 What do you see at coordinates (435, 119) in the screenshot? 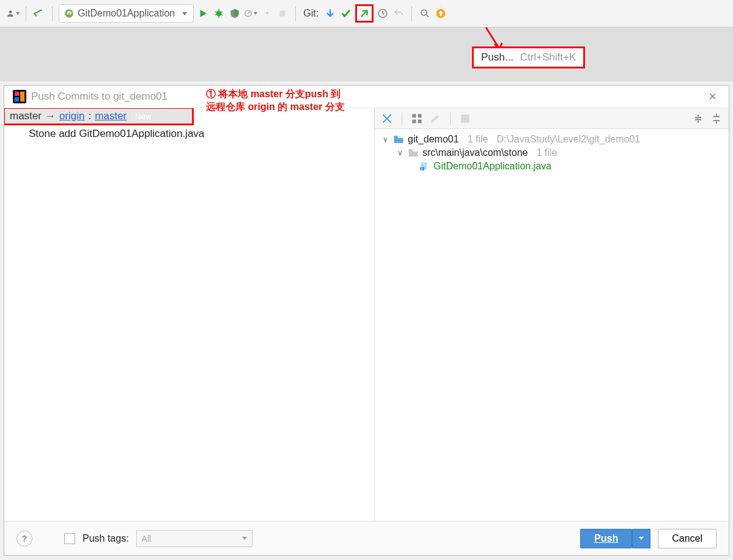
I see `edit-icon` at bounding box center [435, 119].